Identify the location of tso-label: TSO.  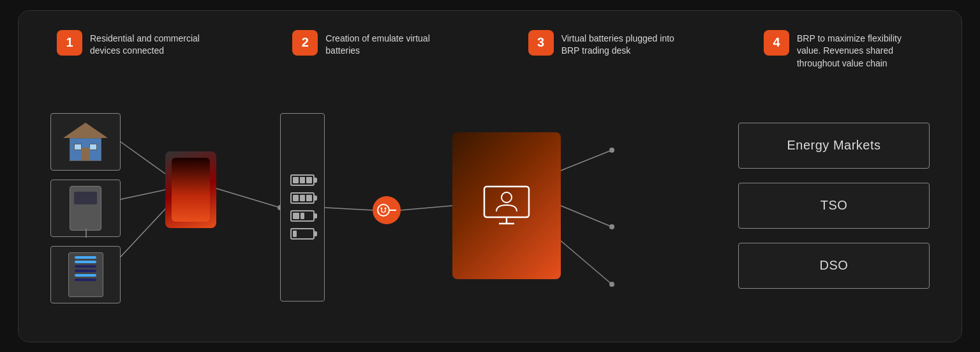
(835, 206).